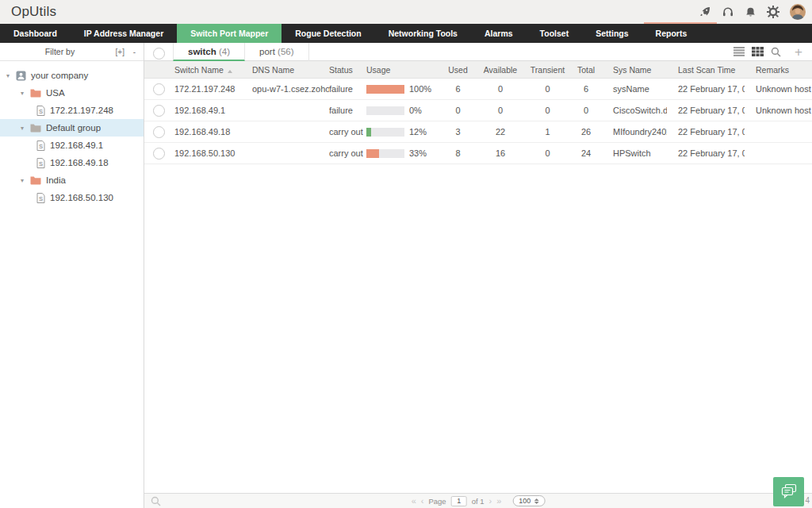 Image resolution: width=812 pixels, height=508 pixels. Describe the element at coordinates (739, 52) in the screenshot. I see `list-view-icon` at that location.